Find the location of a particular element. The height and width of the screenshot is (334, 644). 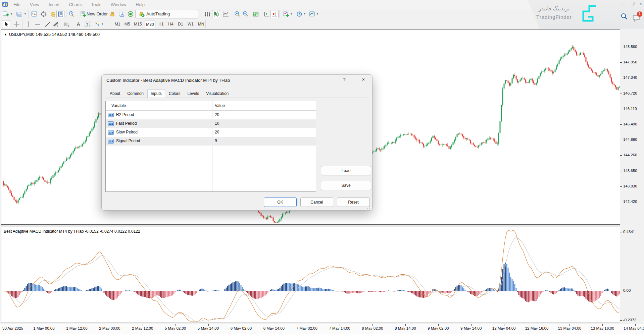

crosshair-button is located at coordinates (17, 24).